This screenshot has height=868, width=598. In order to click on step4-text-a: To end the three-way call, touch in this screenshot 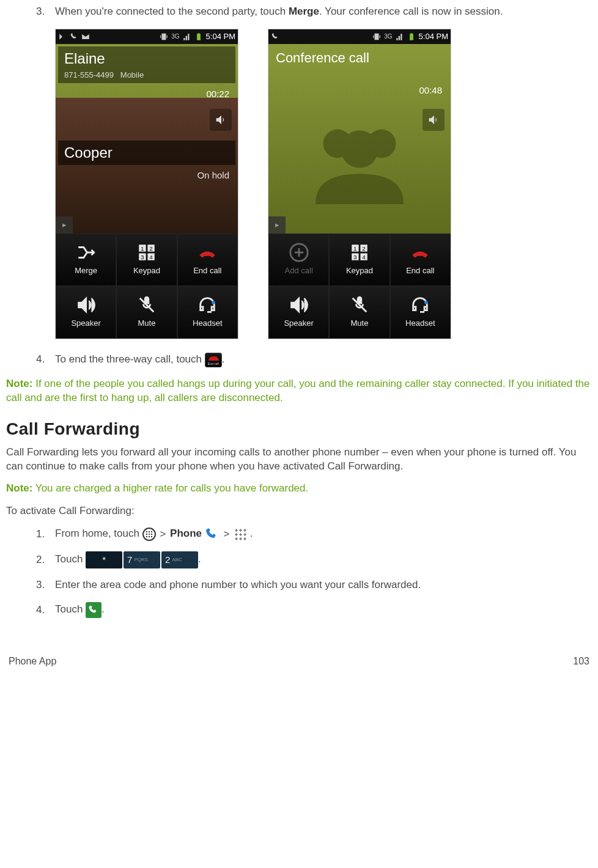, I will do `click(130, 359)`.